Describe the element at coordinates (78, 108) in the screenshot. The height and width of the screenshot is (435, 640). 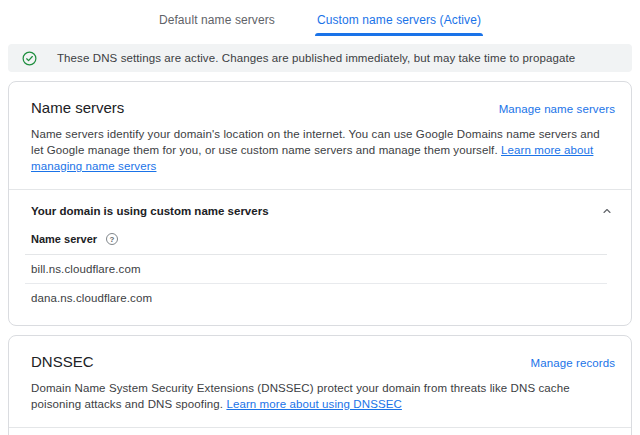
I see `name-servers-title: Name servers` at that location.